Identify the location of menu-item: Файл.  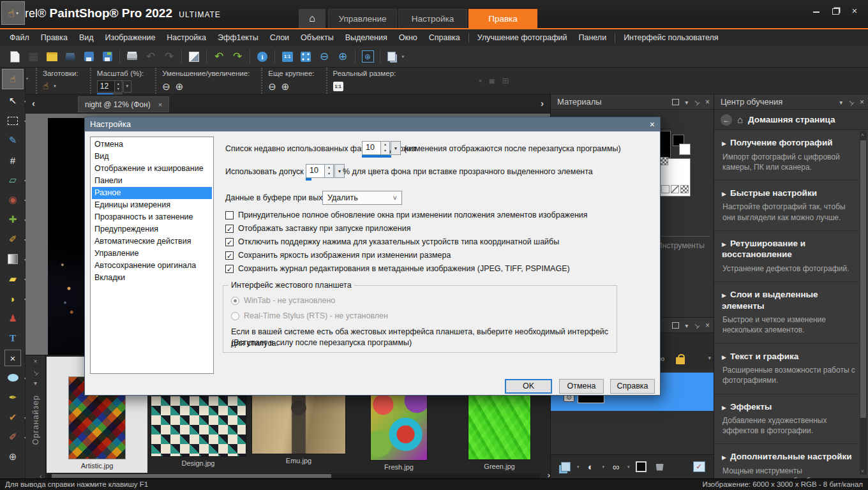
(19, 38).